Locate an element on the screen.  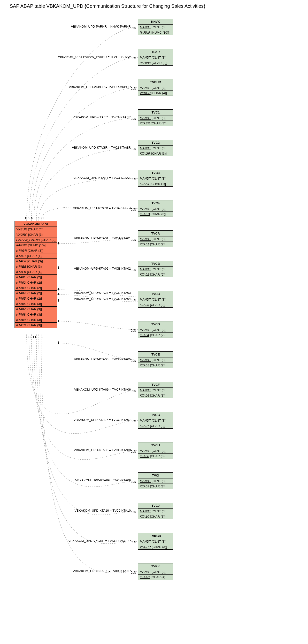
edge-label: VBKAKOM_UPD-KTA05 = TVCE-KTA05 is located at coordinates (103, 359).